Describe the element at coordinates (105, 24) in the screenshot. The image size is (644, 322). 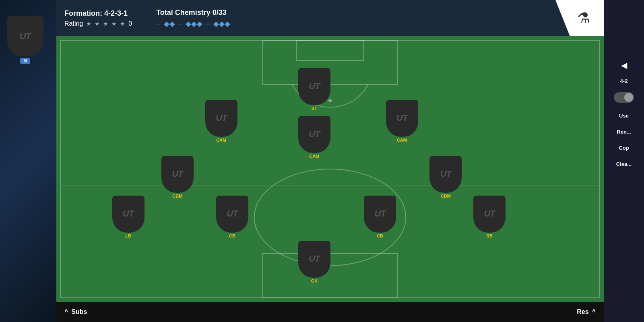
I see `star-3: ★` at that location.